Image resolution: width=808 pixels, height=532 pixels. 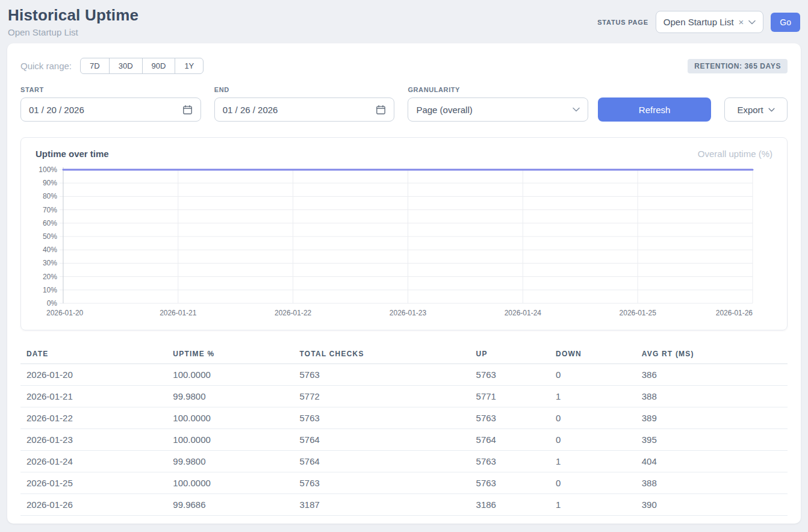 What do you see at coordinates (305, 90) in the screenshot?
I see `end-date-label: END` at bounding box center [305, 90].